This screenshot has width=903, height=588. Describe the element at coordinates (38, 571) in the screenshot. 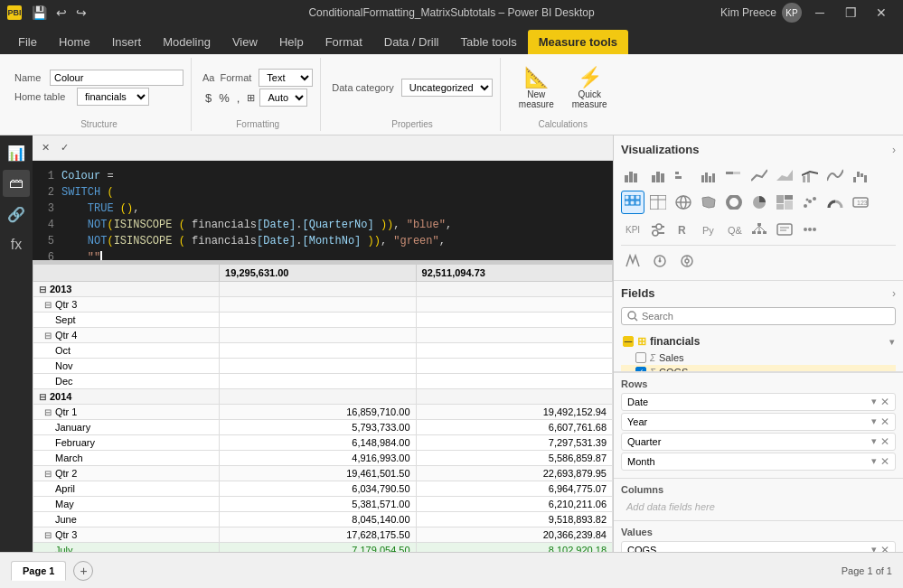

I see `page-tab-1: Page 1` at that location.